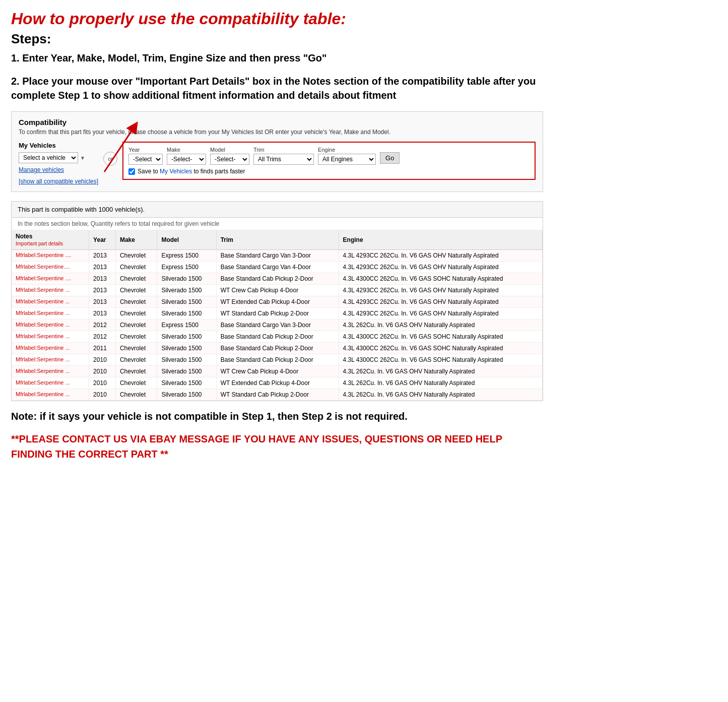 The image size is (728, 702). Describe the element at coordinates (103, 349) in the screenshot. I see `cell-year: 2011` at that location.